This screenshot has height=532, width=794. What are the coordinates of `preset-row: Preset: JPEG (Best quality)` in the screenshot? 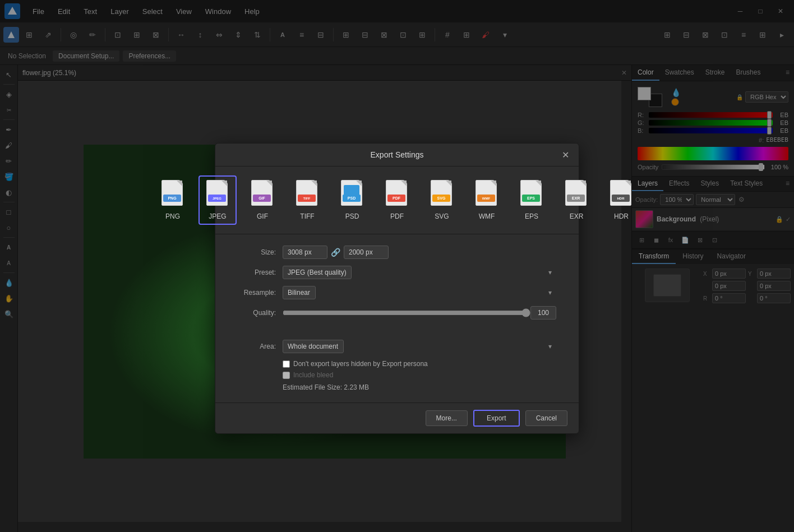 It's located at (397, 272).